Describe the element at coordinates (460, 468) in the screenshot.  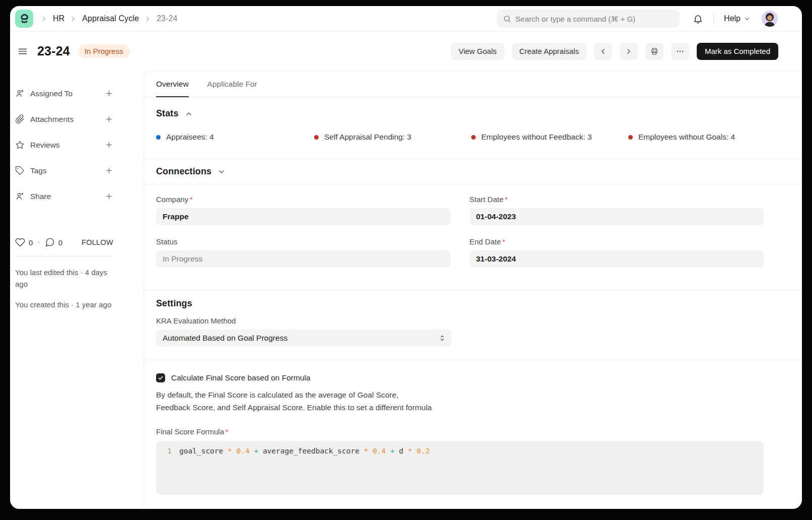
I see `final-score-formula-editor: 1 goal_score * 0.4 + average_feedback_sc…` at that location.